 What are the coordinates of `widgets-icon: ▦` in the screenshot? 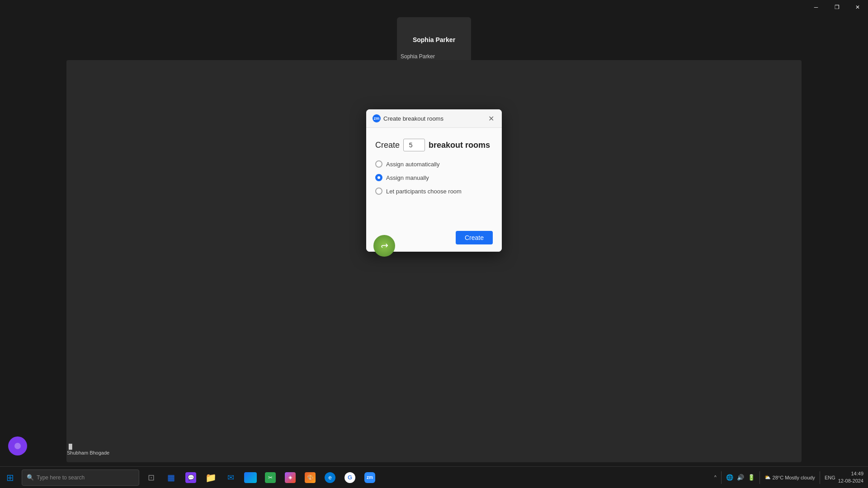 It's located at (171, 478).